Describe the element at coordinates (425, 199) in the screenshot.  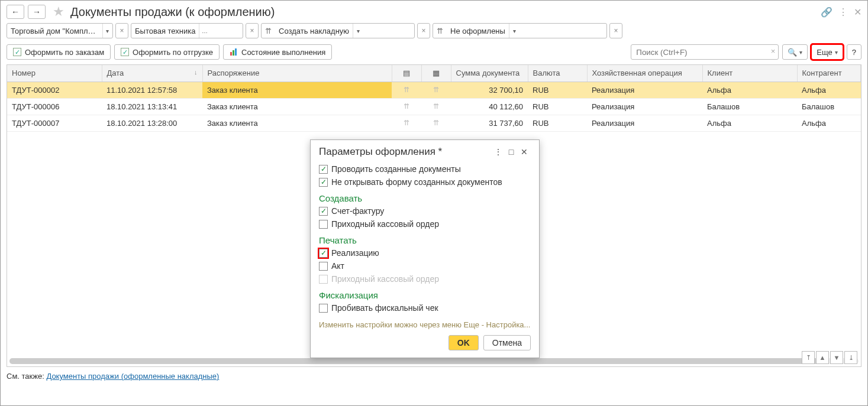
I see `section-create: Создавать` at that location.